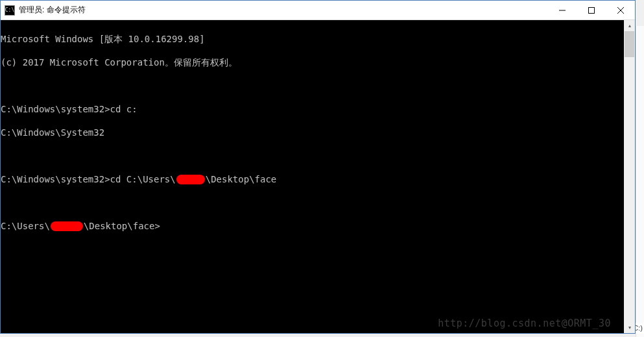  Describe the element at coordinates (313, 39) in the screenshot. I see `terminal-line: Microsoft Windows [版本 10.0.16299.98]` at that location.